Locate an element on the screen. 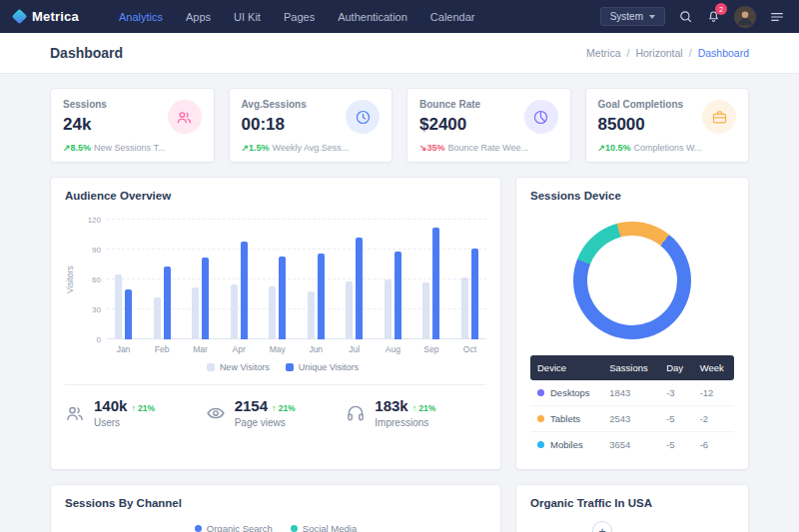 Image resolution: width=799 pixels, height=532 pixels. legend-item-new-visitors: New Visitors is located at coordinates (238, 367).